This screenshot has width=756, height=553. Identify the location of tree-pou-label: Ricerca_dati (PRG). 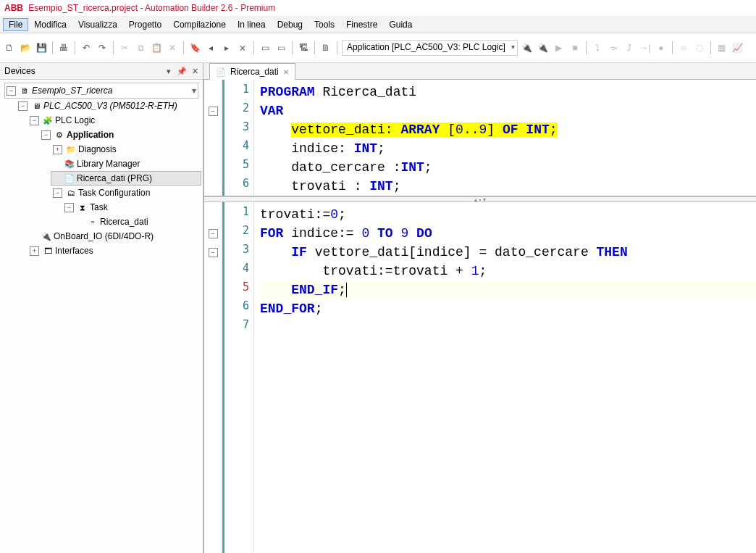
(114, 178).